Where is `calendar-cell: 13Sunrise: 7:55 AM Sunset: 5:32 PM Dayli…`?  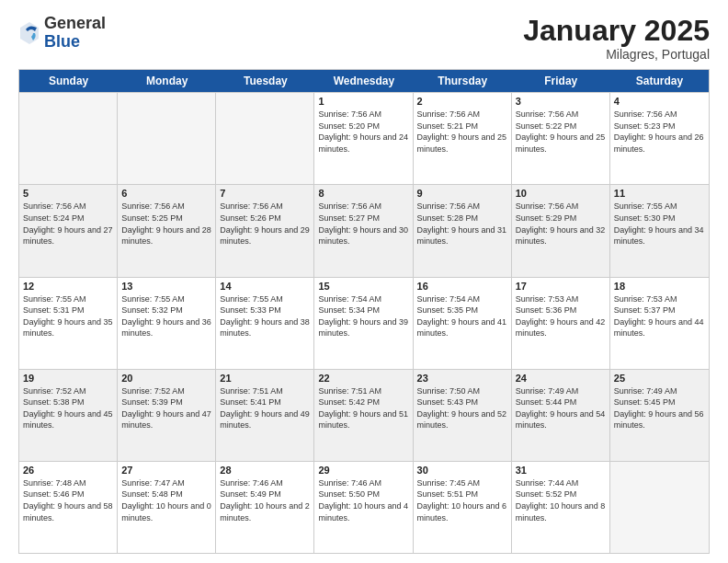 calendar-cell: 13Sunrise: 7:55 AM Sunset: 5:32 PM Dayli… is located at coordinates (167, 324).